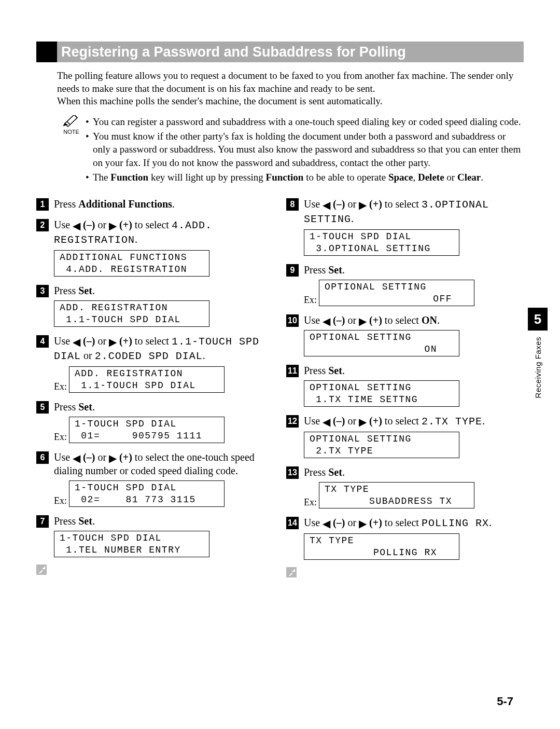 The width and height of the screenshot is (560, 729). I want to click on heading-square, so click(47, 52).